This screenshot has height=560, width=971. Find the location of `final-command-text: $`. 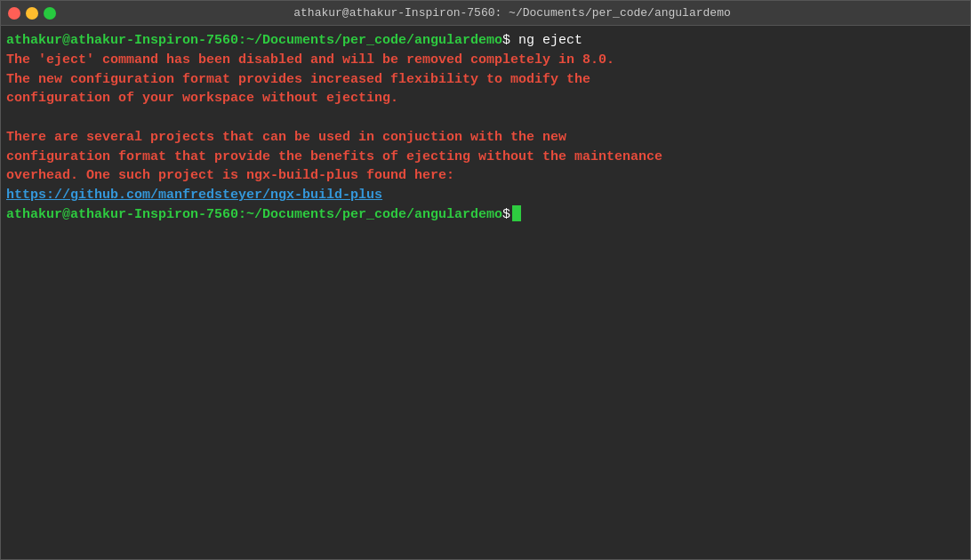

final-command-text: $ is located at coordinates (507, 215).